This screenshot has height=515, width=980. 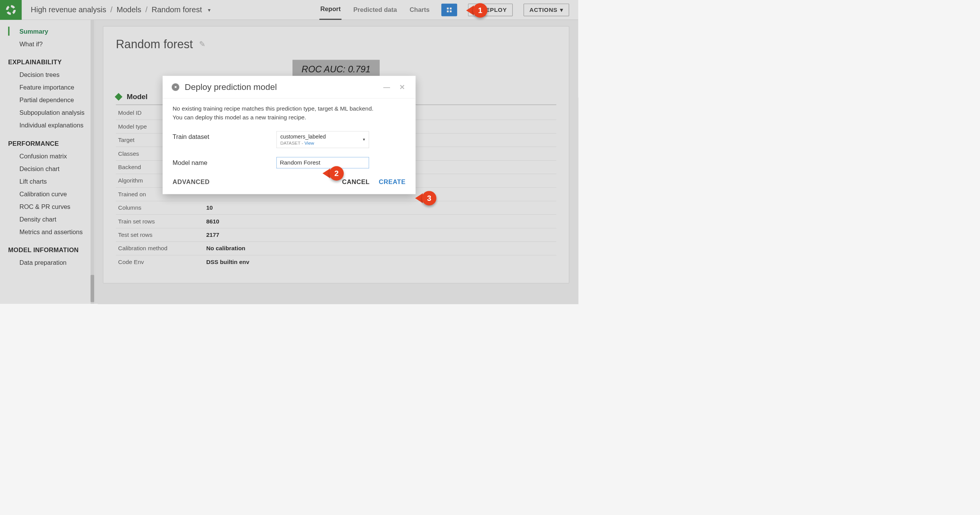 What do you see at coordinates (47, 162) in the screenshot?
I see `sidebar: Summary What if? EXPLAINABILITY Decision…` at bounding box center [47, 162].